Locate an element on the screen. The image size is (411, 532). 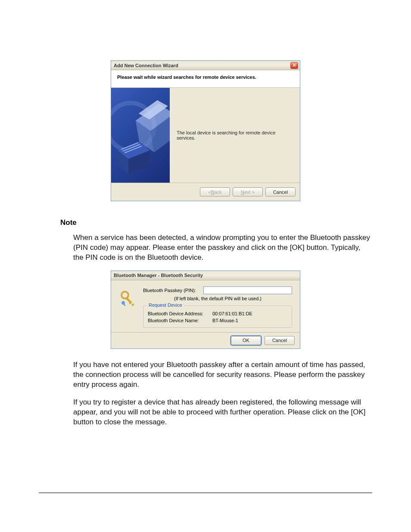
paragraph-2: If you have not entered your Bluetooth p… is located at coordinates (223, 375).